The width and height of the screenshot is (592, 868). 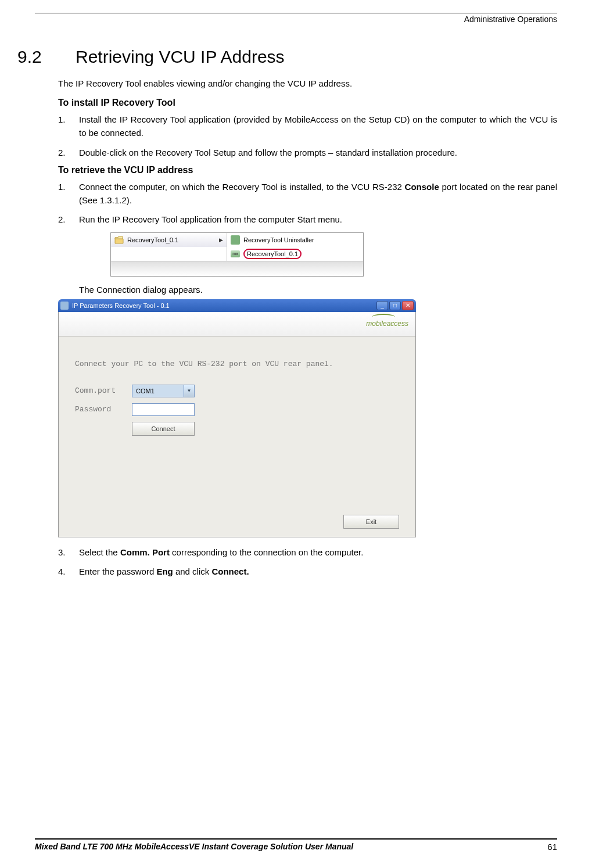 I want to click on list-item: 2. Run the IP Recovery Tool application …, so click(x=308, y=220).